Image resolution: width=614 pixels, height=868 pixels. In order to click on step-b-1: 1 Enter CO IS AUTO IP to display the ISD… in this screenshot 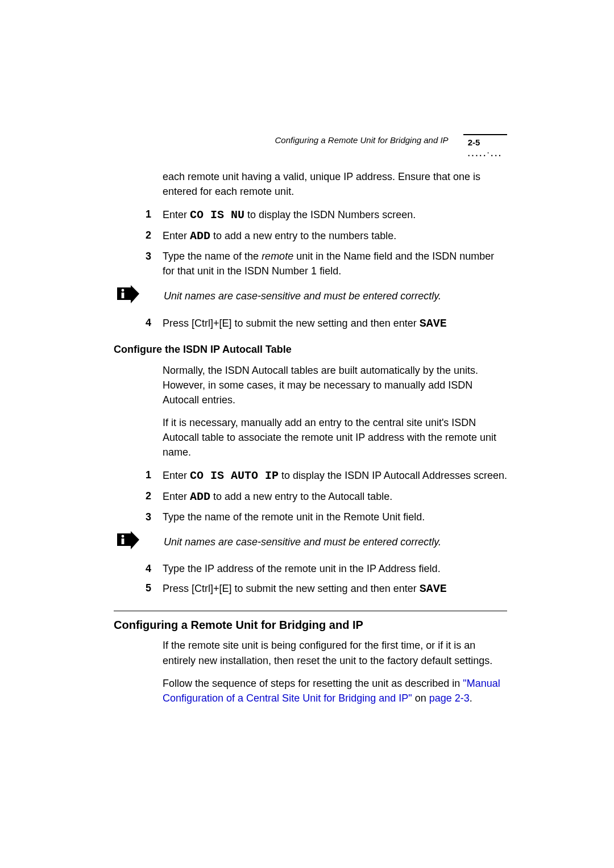, I will do `click(326, 476)`.